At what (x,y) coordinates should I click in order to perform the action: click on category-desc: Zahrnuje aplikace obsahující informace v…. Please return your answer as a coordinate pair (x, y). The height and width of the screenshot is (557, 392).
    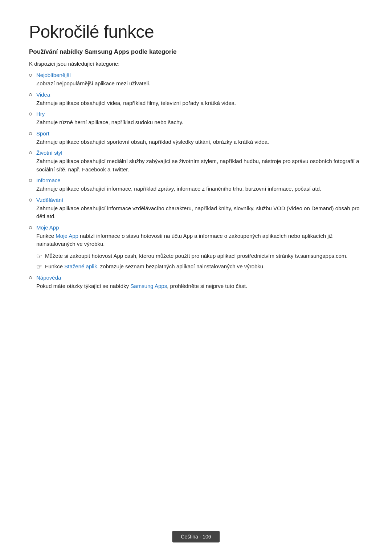
    Looking at the image, I should click on (200, 213).